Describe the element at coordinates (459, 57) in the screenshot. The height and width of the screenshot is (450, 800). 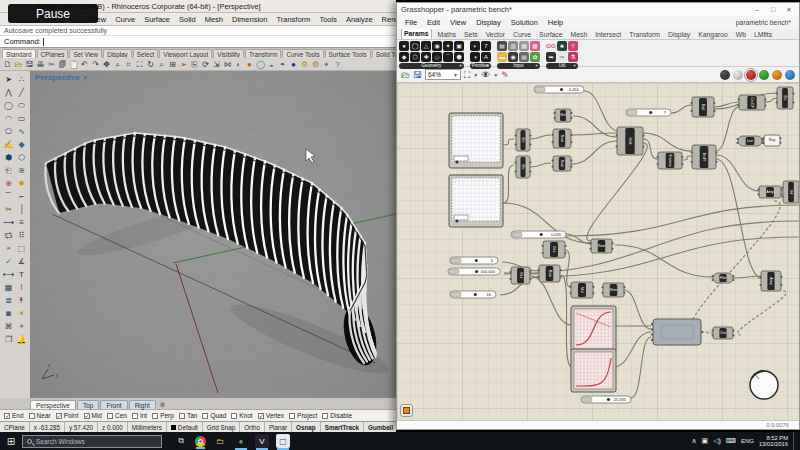
I see `geometry-component-icon-11: ⬟` at that location.